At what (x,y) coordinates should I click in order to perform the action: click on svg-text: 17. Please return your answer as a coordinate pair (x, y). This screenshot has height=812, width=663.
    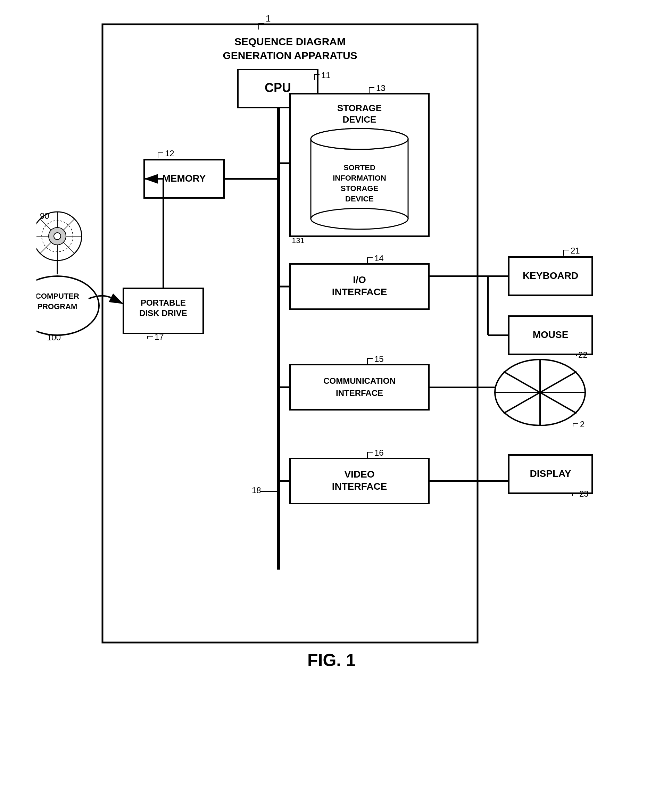
    Looking at the image, I should click on (159, 337).